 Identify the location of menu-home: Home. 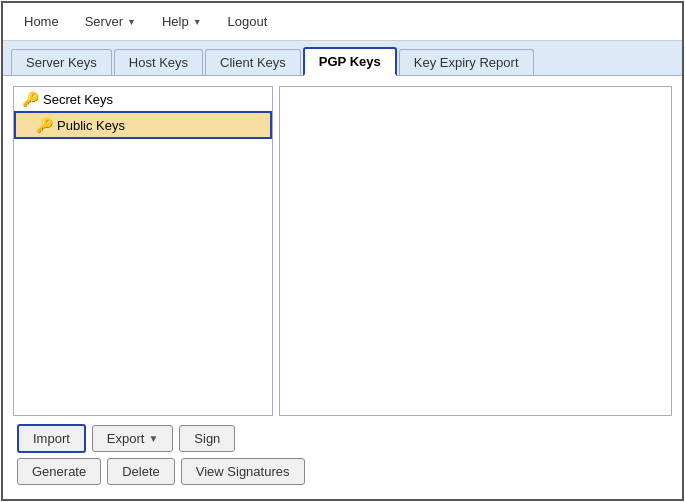
(42, 22).